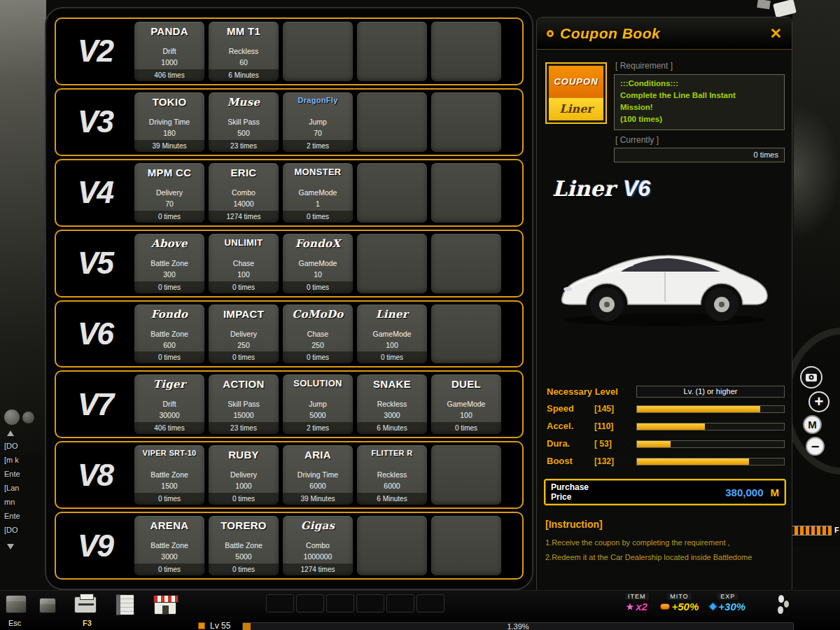  What do you see at coordinates (244, 52) in the screenshot?
I see `coupon-cell-mm-t1: MM T1Reckless606 Minutes` at bounding box center [244, 52].